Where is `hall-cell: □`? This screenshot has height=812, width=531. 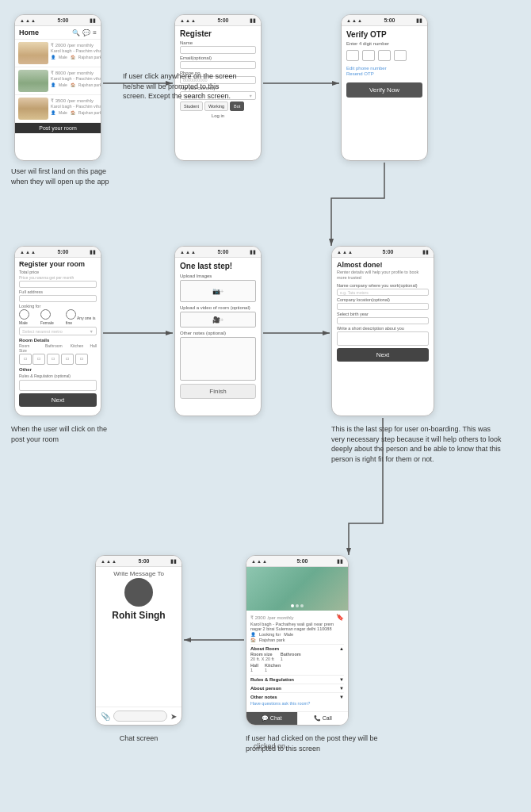
hall-cell: □ is located at coordinates (82, 359).